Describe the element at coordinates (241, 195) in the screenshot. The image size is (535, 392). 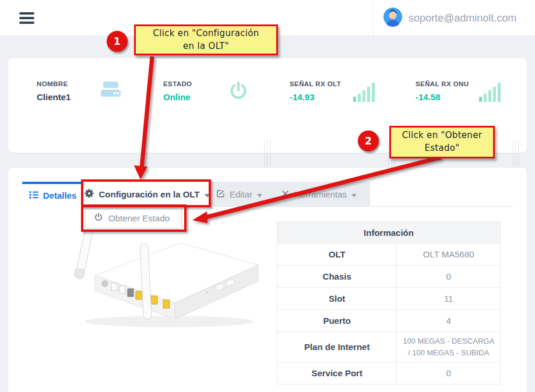
I see `tab-label: Editar` at that location.